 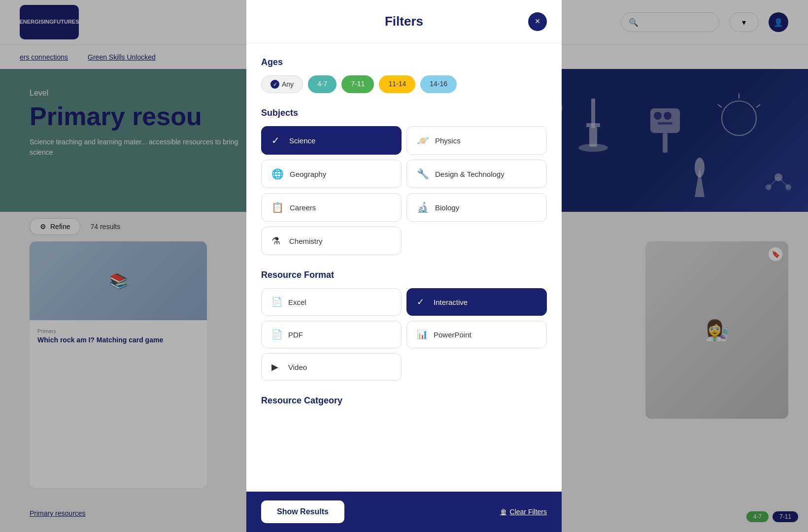 I want to click on subject-science: ✓ Science, so click(x=331, y=140).